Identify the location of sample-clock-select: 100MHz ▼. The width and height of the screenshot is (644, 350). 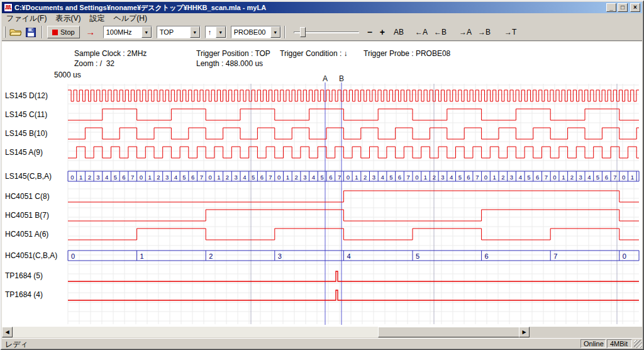
(128, 32).